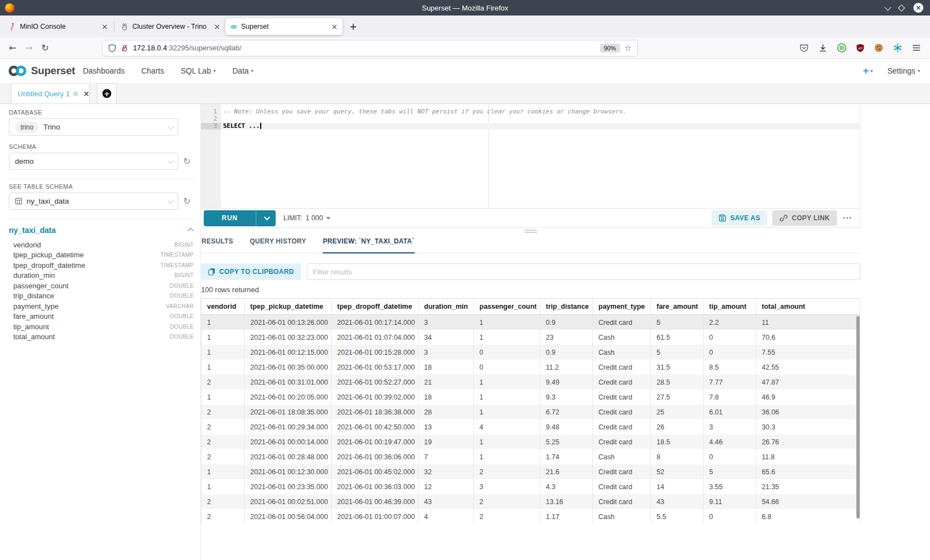 The height and width of the screenshot is (560, 930). What do you see at coordinates (34, 276) in the screenshot?
I see `column-name: duration_min` at bounding box center [34, 276].